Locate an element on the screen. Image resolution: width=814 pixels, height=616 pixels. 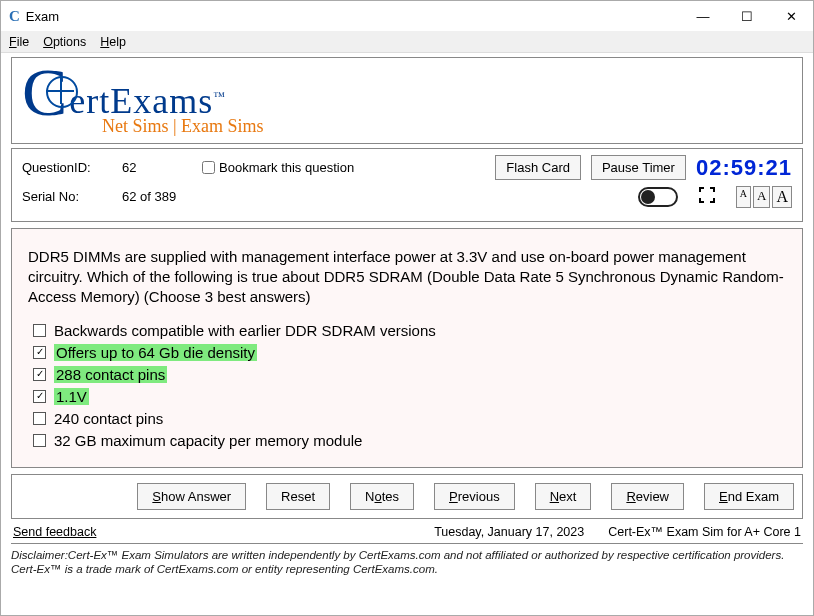
font-large-button: A is located at coordinates (782, 197).